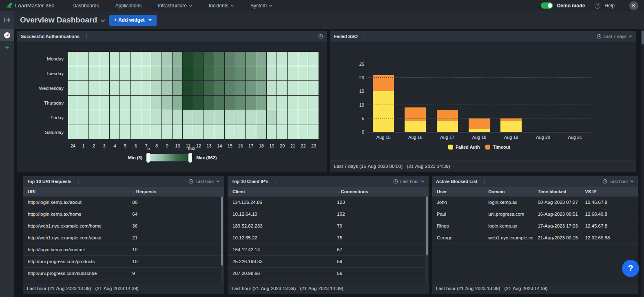  I want to click on column-header: User, so click(458, 192).